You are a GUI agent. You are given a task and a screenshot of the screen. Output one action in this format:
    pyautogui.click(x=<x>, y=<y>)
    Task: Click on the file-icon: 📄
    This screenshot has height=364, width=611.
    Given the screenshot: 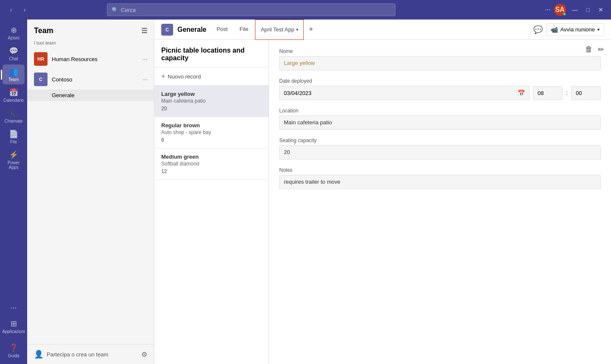 What is the action you would take?
    pyautogui.click(x=14, y=134)
    